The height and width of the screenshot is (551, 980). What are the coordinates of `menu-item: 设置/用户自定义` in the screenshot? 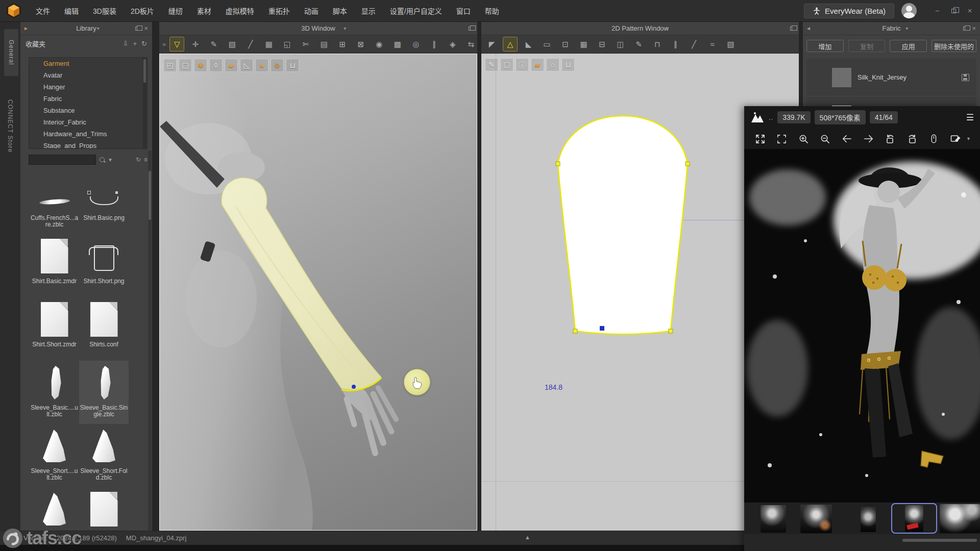 It's located at (416, 11).